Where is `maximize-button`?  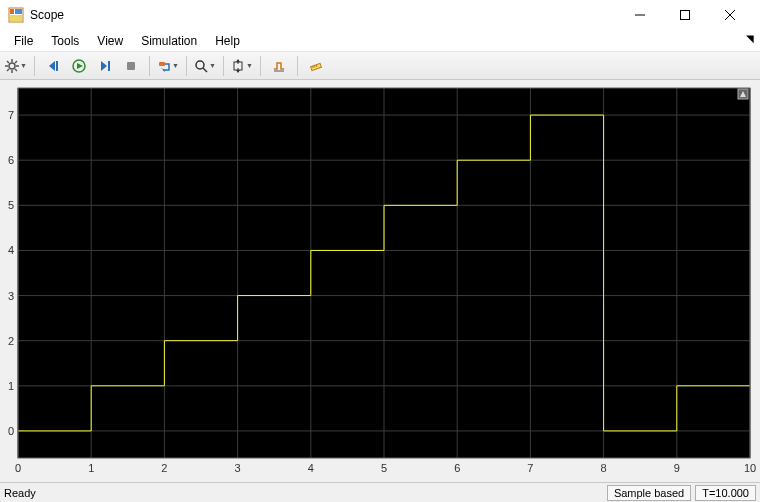 maximize-button is located at coordinates (684, 15).